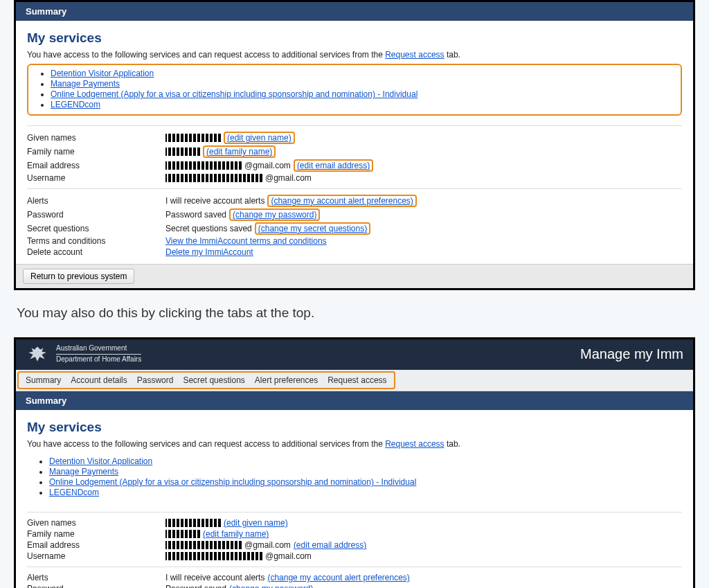  Describe the element at coordinates (274, 215) in the screenshot. I see `password-link: (change my password)` at that location.